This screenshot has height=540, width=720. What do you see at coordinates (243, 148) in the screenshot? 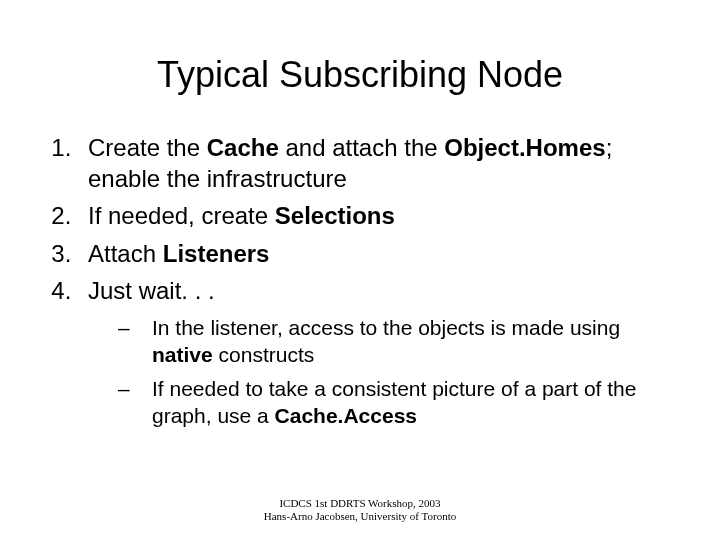
I see `bold-term: Cache` at bounding box center [243, 148].